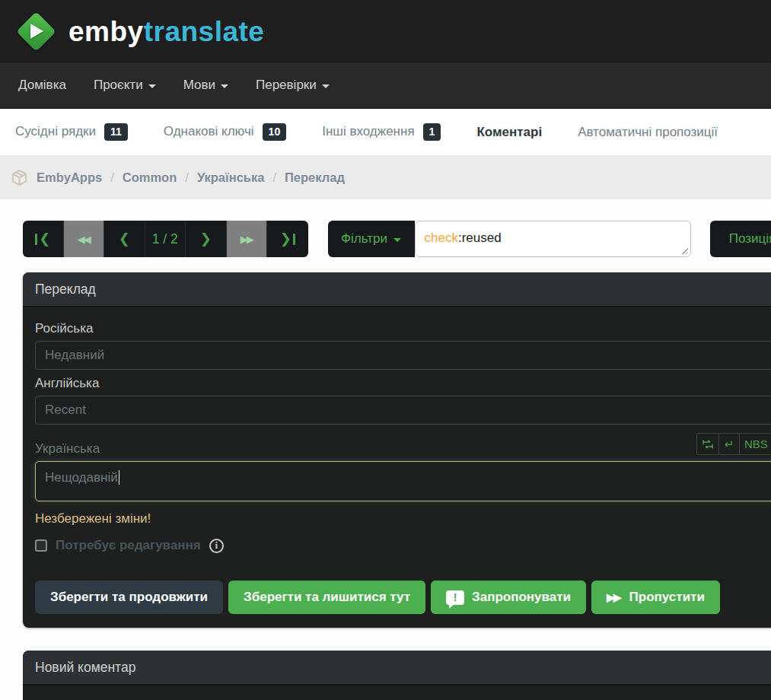  I want to click on next-page-button: ❯, so click(206, 239).